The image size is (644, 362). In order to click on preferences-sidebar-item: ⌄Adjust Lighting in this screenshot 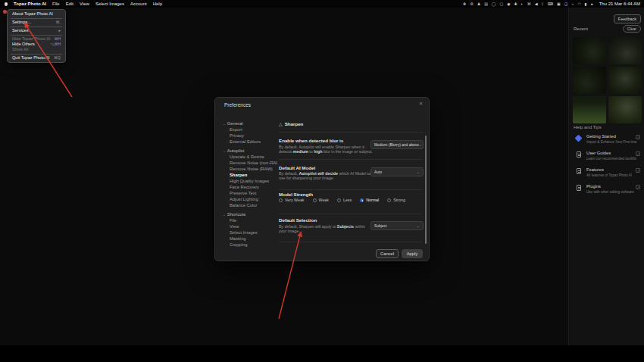, I will do `click(250, 199)`.